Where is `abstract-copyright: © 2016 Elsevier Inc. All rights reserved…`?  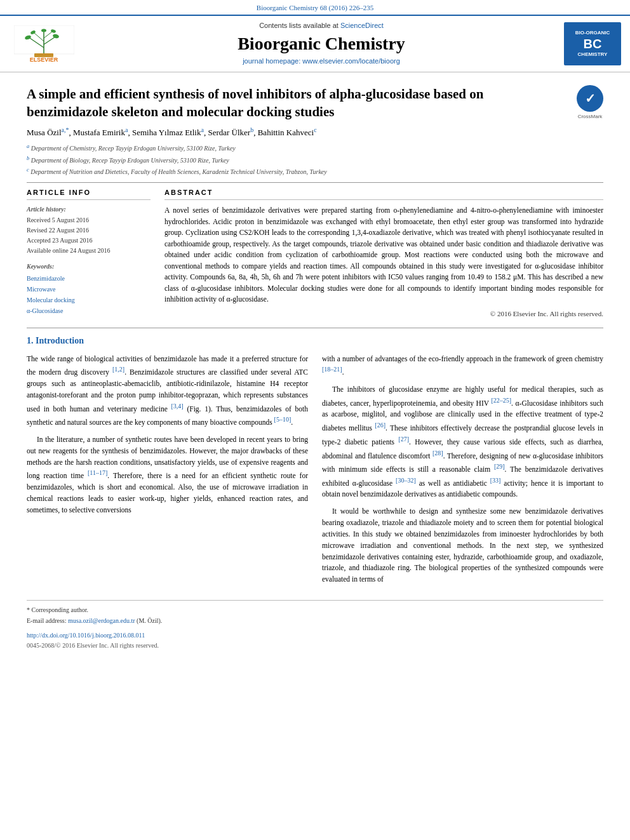 abstract-copyright: © 2016 Elsevier Inc. All rights reserved… is located at coordinates (384, 314).